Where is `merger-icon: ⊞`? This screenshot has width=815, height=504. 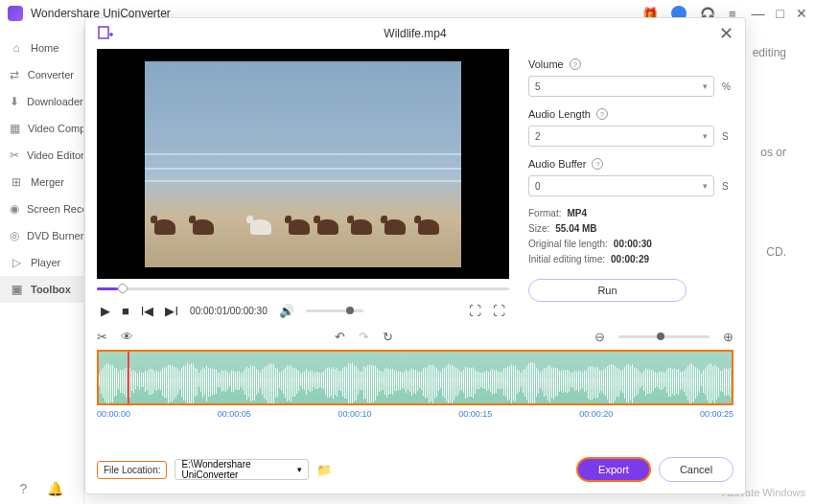
merger-icon: ⊞ is located at coordinates (16, 182).